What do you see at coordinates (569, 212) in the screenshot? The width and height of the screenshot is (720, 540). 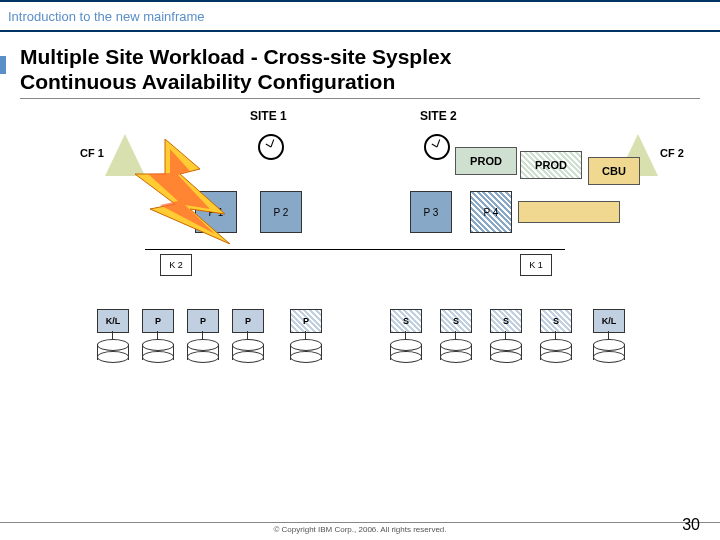 I see `cbu-bar` at bounding box center [569, 212].